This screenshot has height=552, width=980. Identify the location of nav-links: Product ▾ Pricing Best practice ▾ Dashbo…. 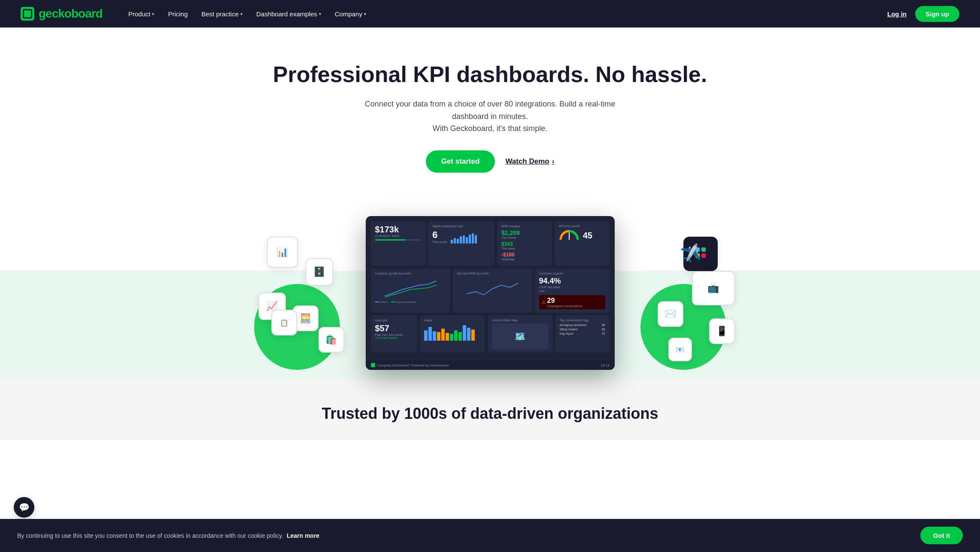
(508, 14).